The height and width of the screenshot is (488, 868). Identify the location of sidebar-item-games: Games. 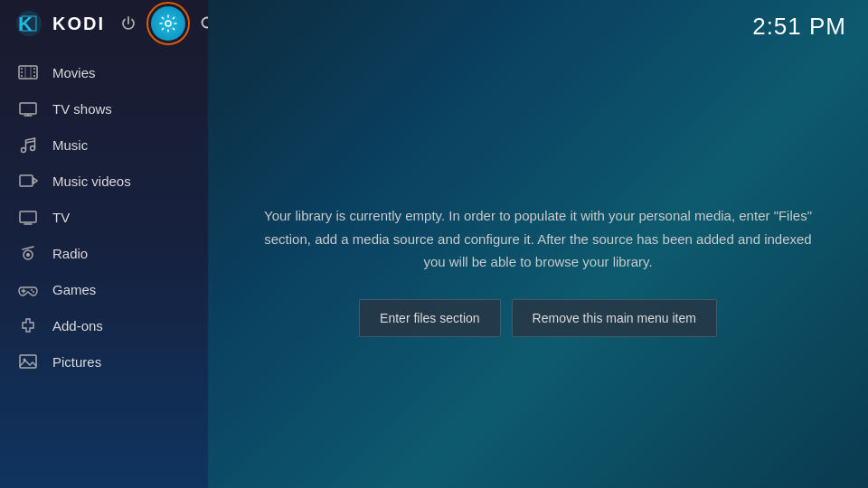
(104, 289).